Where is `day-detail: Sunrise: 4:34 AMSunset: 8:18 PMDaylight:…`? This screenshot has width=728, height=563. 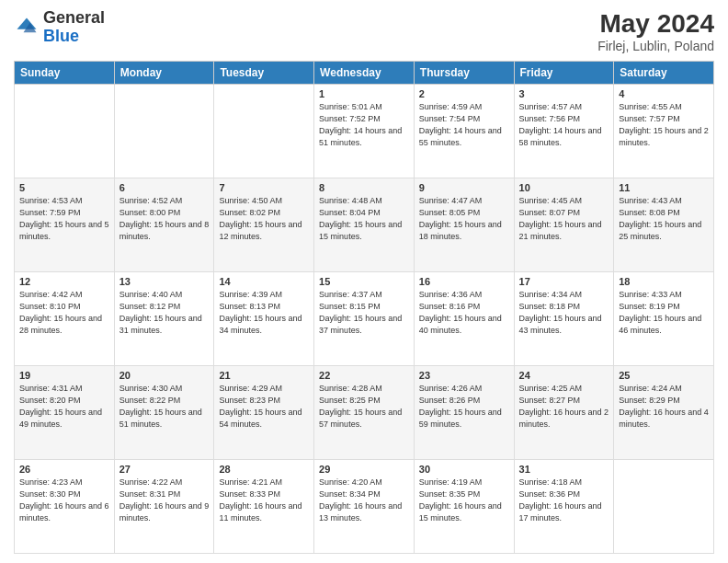
day-detail: Sunrise: 4:34 AMSunset: 8:18 PMDaylight:… is located at coordinates (564, 313).